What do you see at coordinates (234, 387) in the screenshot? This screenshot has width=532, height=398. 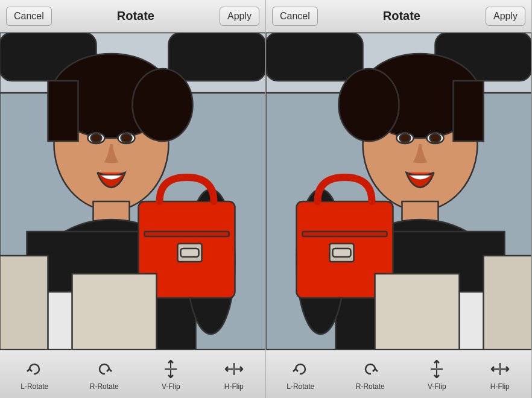 I see `left-h-flip-label: H-Flip` at bounding box center [234, 387].